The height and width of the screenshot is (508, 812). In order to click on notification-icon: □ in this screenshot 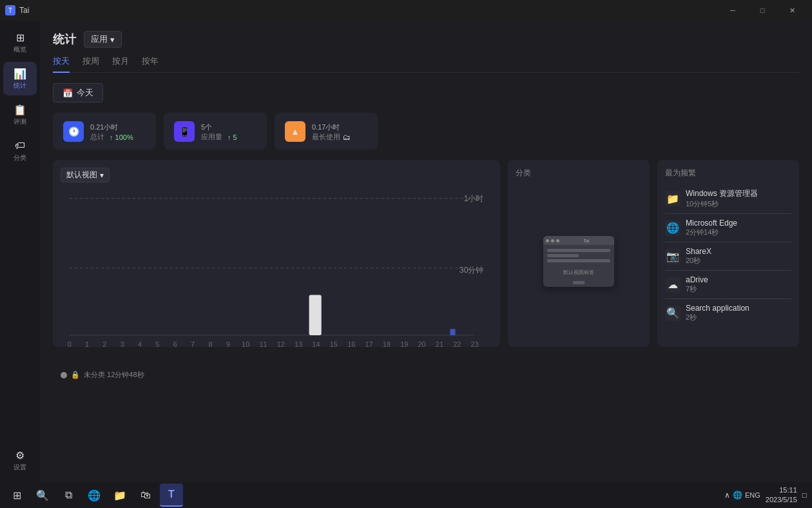, I will do `click(804, 495)`.